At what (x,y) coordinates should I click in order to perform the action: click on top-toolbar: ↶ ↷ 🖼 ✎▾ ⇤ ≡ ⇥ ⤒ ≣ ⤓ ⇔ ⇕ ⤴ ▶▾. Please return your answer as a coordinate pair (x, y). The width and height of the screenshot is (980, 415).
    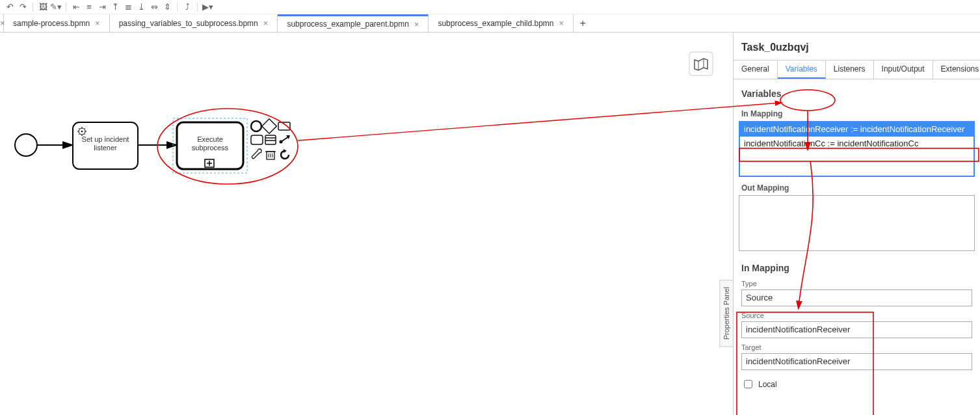
    Looking at the image, I should click on (490, 7).